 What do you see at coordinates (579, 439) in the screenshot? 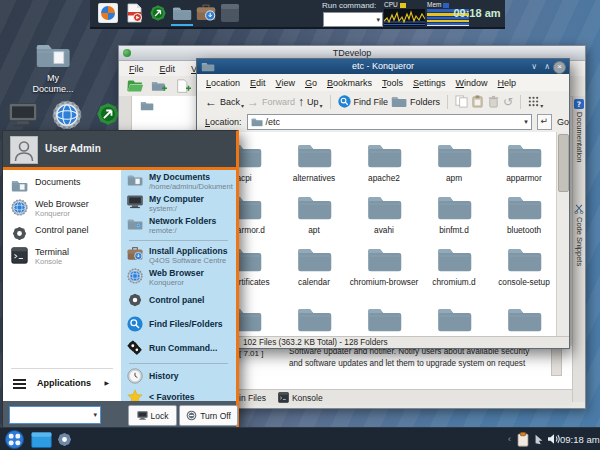
I see `taskbar-clock: 09:18 am` at bounding box center [579, 439].